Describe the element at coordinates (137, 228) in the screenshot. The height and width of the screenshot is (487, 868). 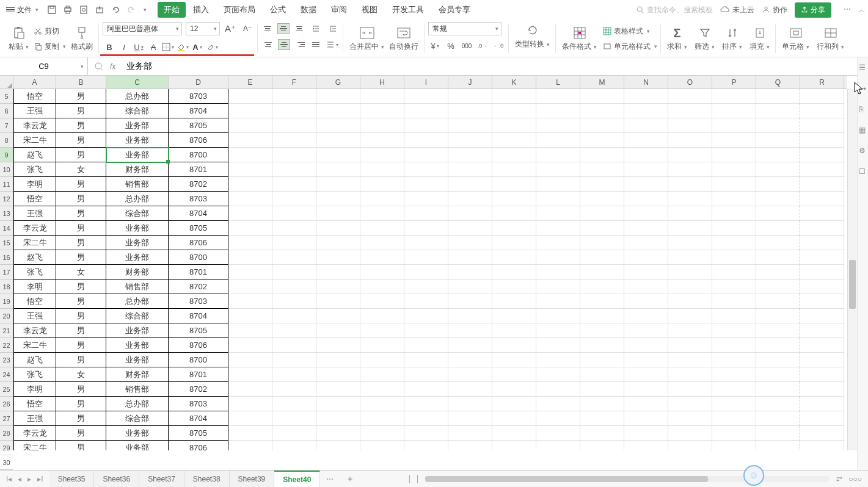
I see `cell: 业务部` at that location.